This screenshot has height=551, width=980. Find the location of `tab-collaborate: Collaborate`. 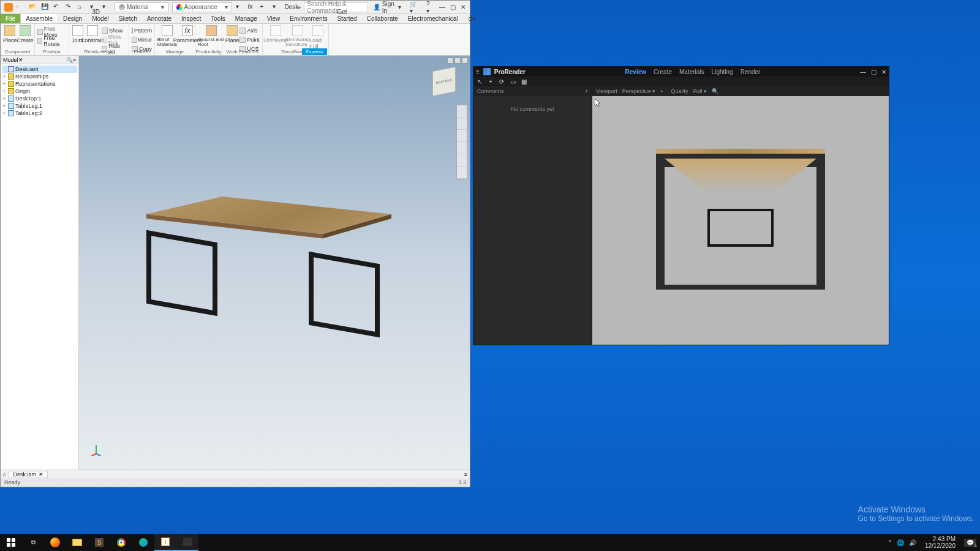

tab-collaborate: Collaborate is located at coordinates (382, 18).